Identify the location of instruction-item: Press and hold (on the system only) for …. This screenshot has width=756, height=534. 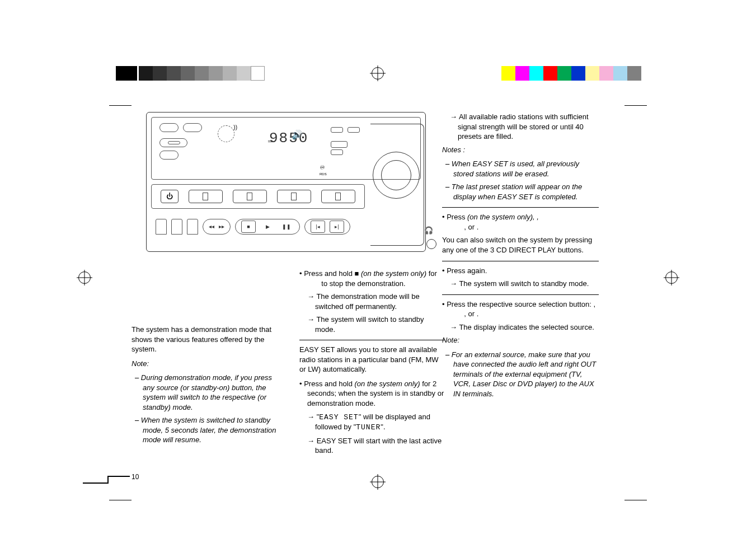
(372, 394).